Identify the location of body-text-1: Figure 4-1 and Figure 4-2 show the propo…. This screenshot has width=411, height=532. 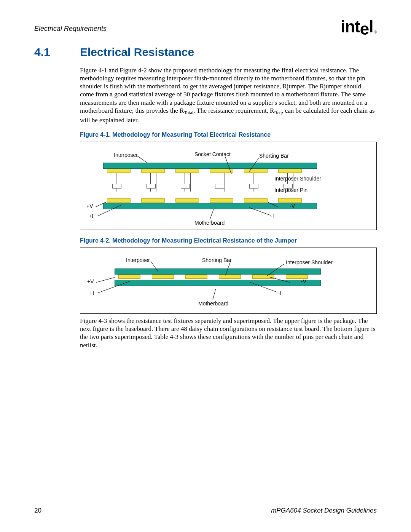
(228, 95).